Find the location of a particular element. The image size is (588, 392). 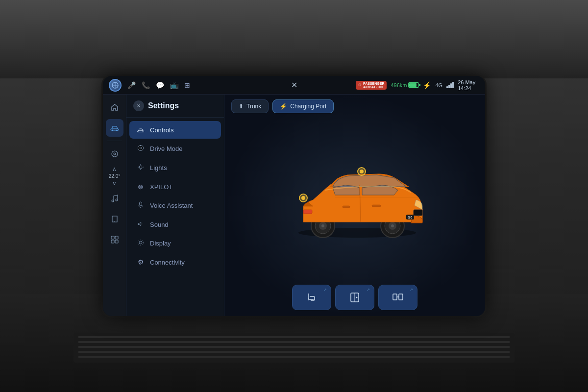

menu-item-label-xpilot: XPILOT is located at coordinates (161, 187).